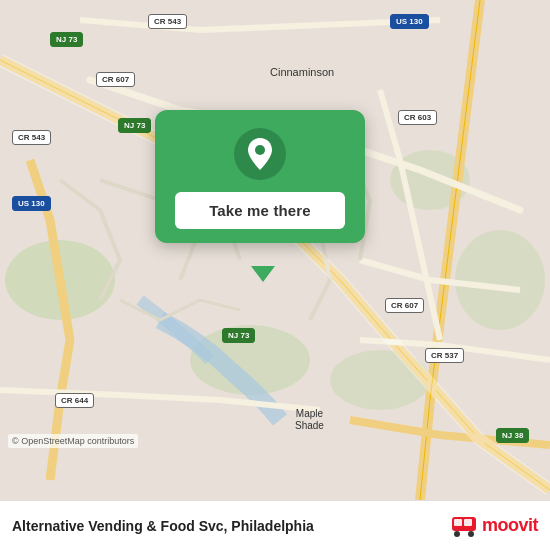  Describe the element at coordinates (66, 40) in the screenshot. I see `road-label-nj73-top: NJ 73` at that location.